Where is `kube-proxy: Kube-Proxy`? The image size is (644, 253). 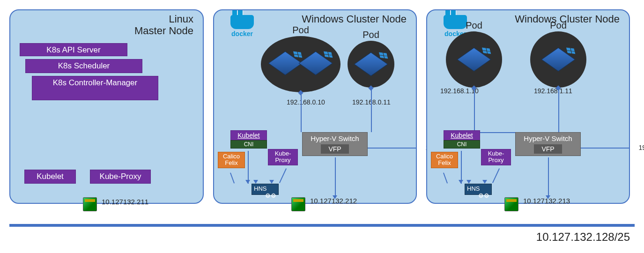
kube-proxy: Kube-Proxy is located at coordinates (120, 177).